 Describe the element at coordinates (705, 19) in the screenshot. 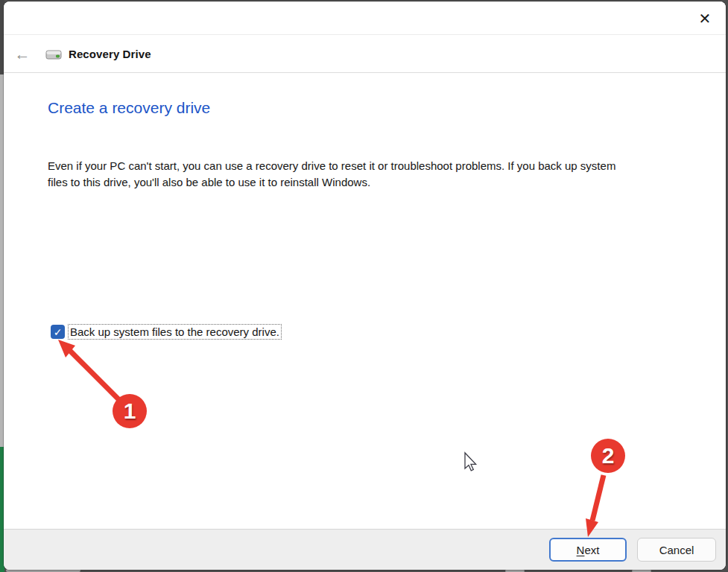

I see `close-button: ✕` at that location.